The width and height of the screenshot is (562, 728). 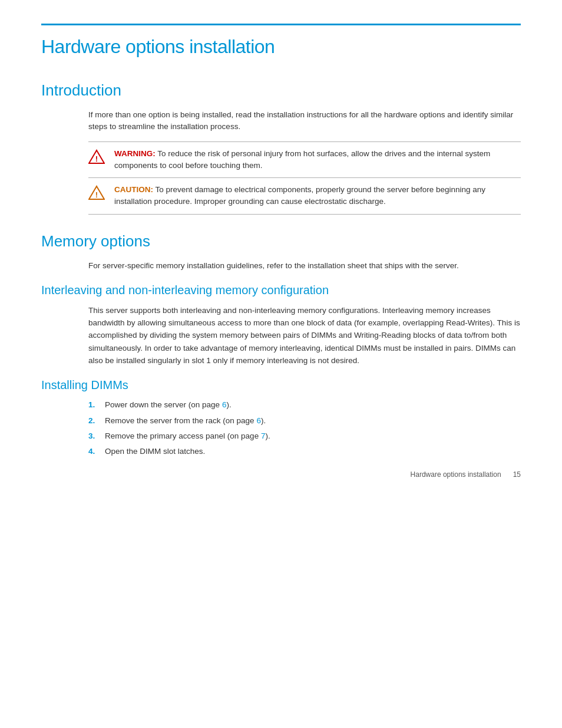 I want to click on introduction-heading: Introduction, so click(x=281, y=91).